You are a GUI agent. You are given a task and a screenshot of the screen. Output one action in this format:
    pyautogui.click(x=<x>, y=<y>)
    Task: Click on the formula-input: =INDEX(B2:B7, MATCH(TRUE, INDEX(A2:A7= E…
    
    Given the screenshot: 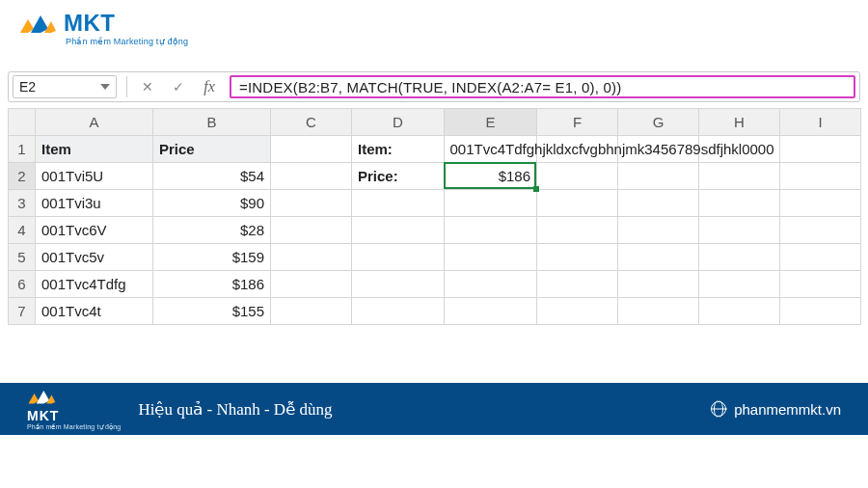 What is the action you would take?
    pyautogui.click(x=542, y=87)
    